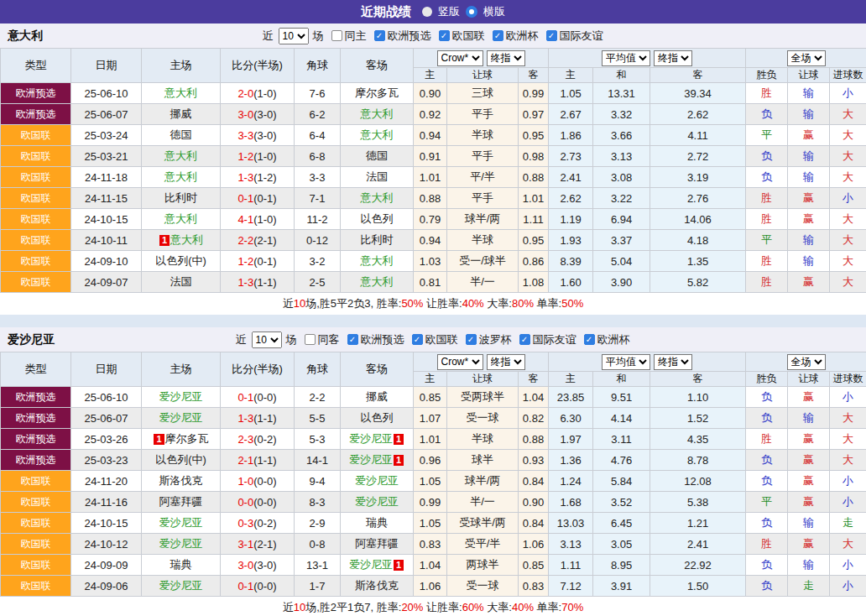 The image size is (866, 616). I want to click on away-team: 以色列, so click(378, 220).